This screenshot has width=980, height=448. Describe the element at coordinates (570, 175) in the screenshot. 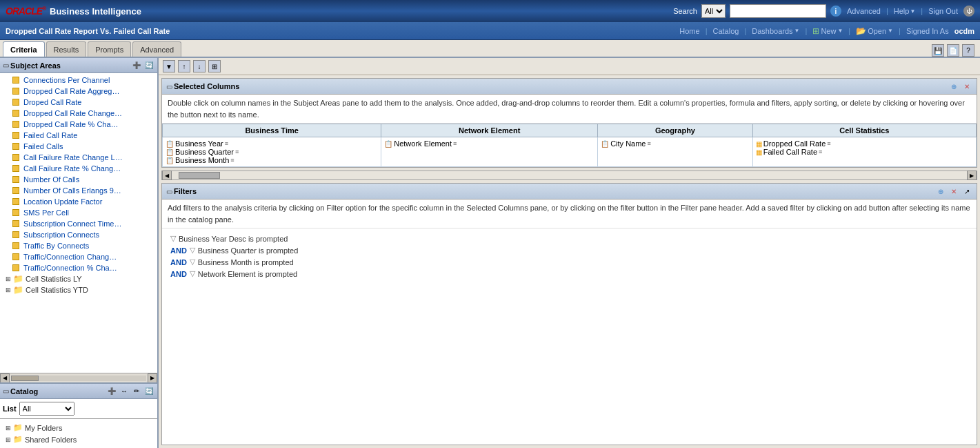

I see `hscroll-track` at that location.